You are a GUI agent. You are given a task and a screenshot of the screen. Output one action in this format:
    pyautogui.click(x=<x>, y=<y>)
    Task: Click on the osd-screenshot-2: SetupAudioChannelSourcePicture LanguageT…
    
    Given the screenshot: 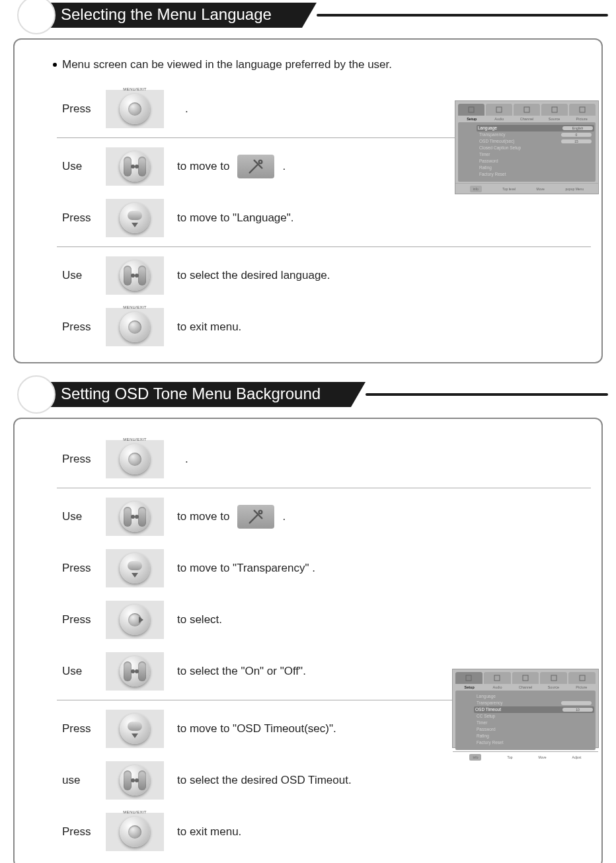 What is the action you would take?
    pyautogui.click(x=525, y=708)
    